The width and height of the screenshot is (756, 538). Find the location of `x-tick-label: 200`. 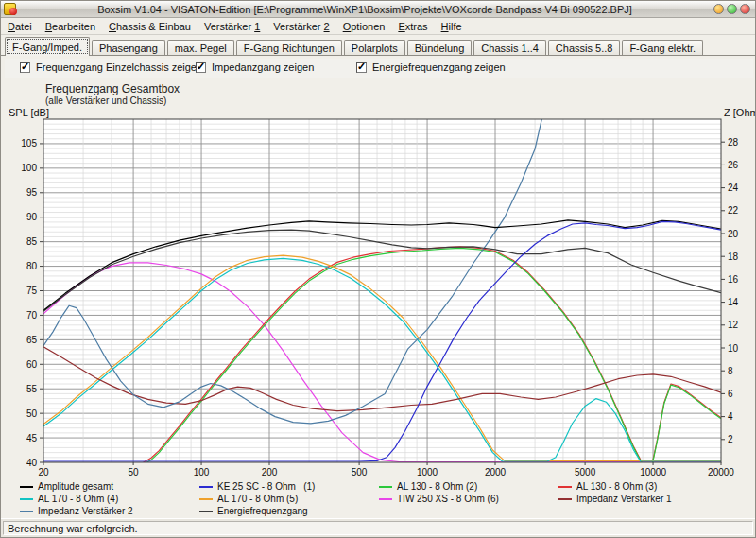

x-tick-label: 200 is located at coordinates (270, 473).